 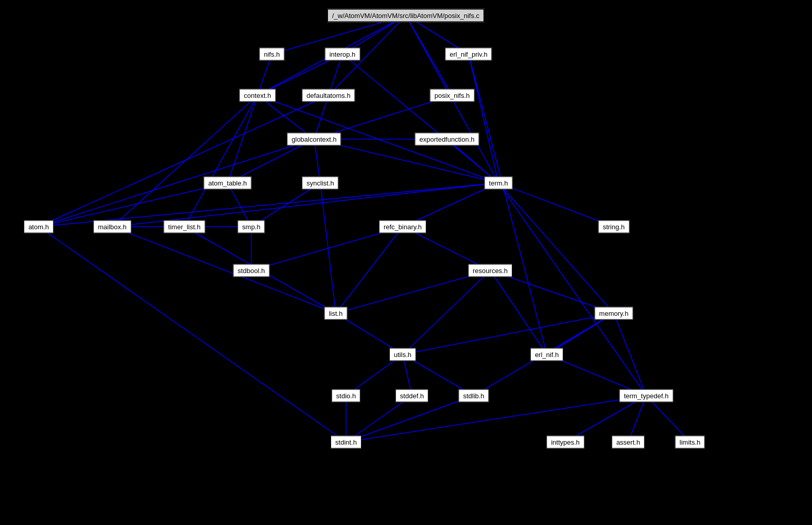 I want to click on node-term_typedef_h: term_typedef.h, so click(x=647, y=396).